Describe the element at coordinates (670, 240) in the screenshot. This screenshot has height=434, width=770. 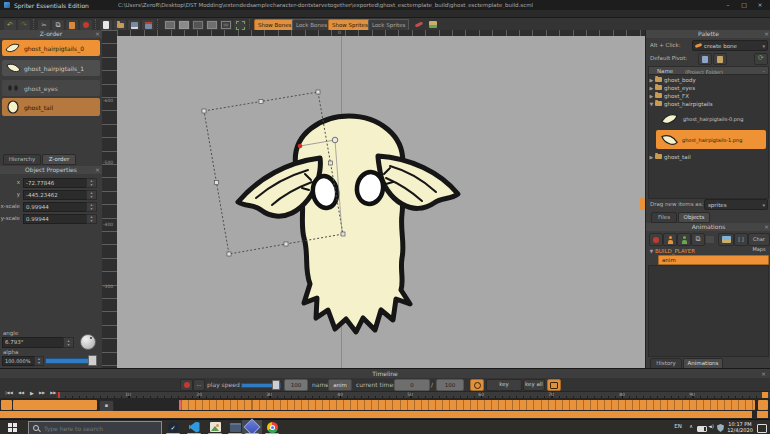
I see `add-entity-button` at that location.